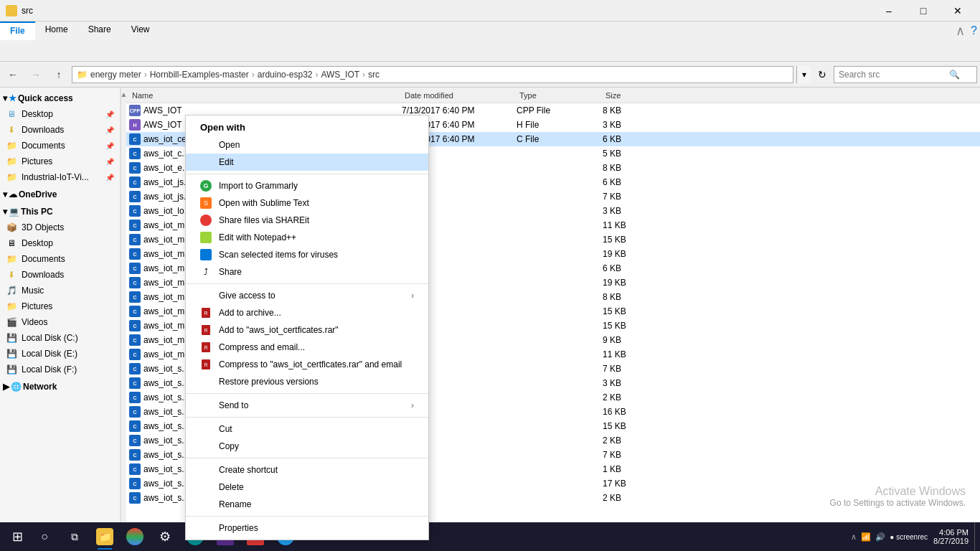 This screenshot has width=980, height=551. Describe the element at coordinates (854, 537) in the screenshot. I see `taskbar-up-arrow: ∧` at that location.